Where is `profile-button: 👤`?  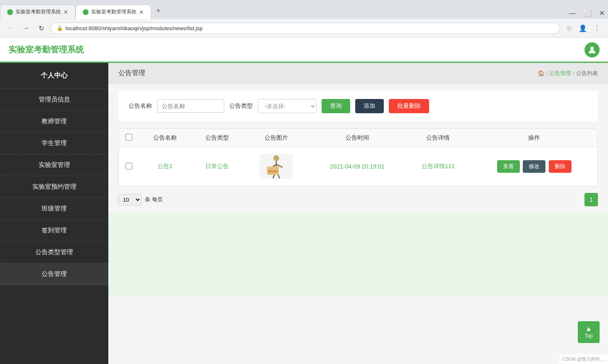
profile-button: 👤 is located at coordinates (583, 29).